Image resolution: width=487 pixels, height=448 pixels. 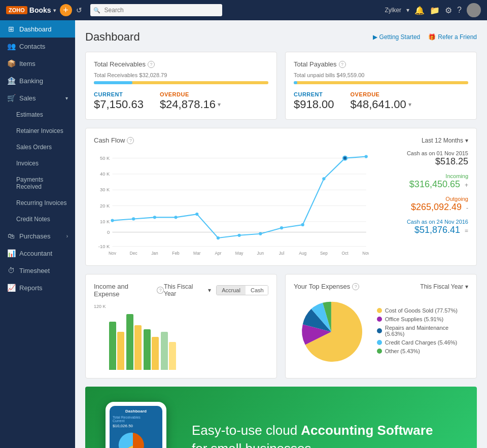 I want to click on payables-amounts: CURRENT $918.00 OVERDUE $48,641.00 ▾, so click(x=381, y=100).